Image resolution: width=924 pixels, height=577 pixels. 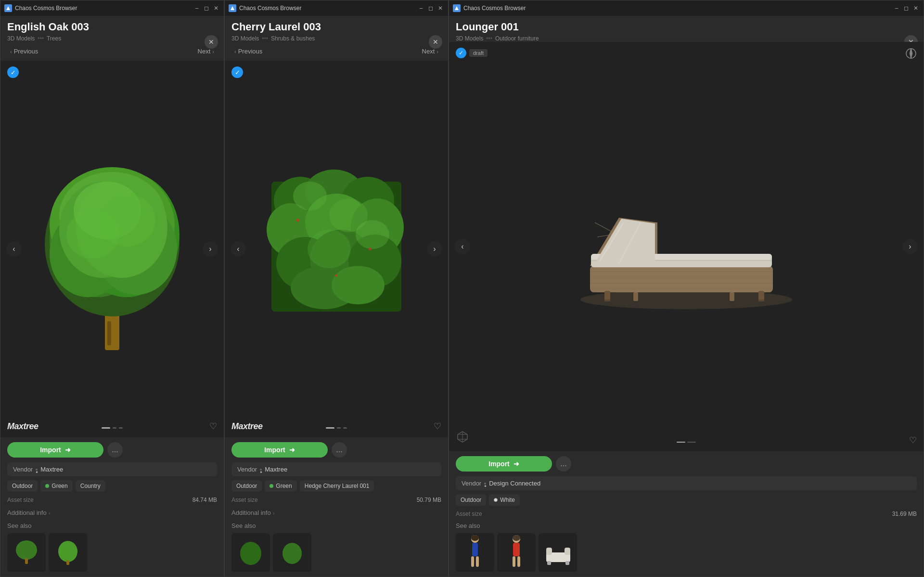 What do you see at coordinates (251, 552) in the screenshot?
I see `see-also-item-2a` at bounding box center [251, 552].